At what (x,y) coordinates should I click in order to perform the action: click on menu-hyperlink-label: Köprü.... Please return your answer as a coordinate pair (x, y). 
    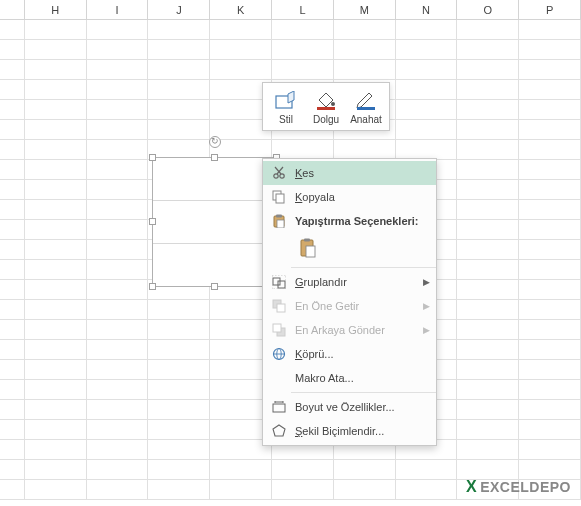
    Looking at the image, I should click on (362, 354).